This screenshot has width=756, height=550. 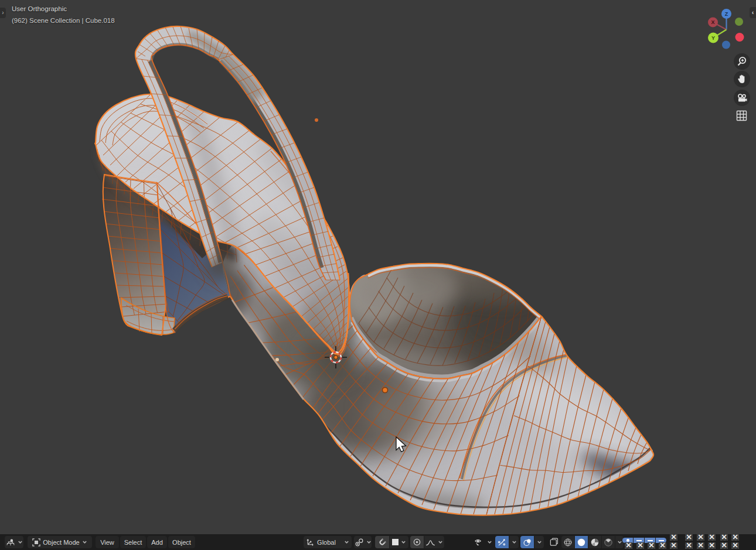 I want to click on svg-text: X, so click(x=713, y=22).